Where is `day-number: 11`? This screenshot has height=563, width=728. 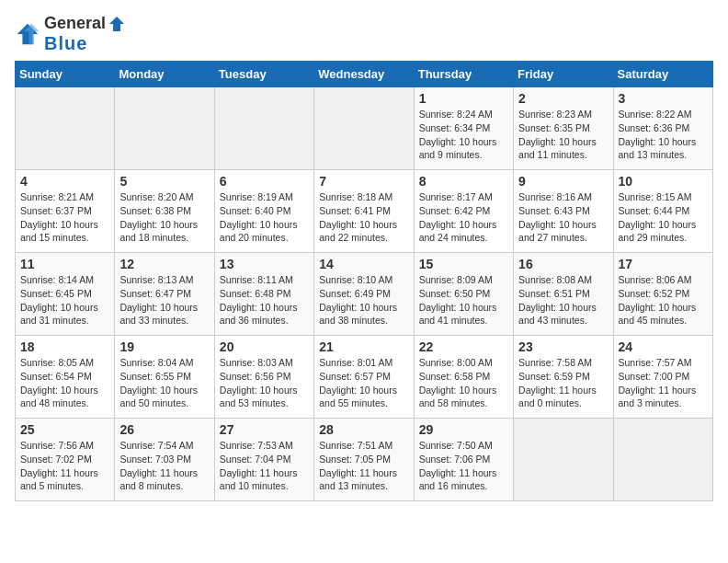
day-number: 11 is located at coordinates (64, 264).